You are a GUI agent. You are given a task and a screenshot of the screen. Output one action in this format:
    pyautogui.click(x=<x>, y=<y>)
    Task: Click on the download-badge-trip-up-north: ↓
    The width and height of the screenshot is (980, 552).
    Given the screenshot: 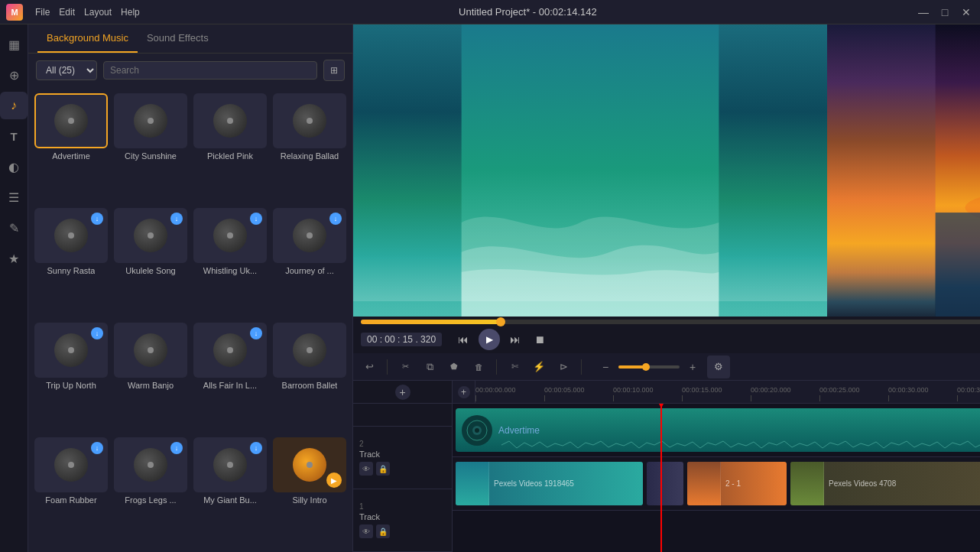 What is the action you would take?
    pyautogui.click(x=97, y=333)
    